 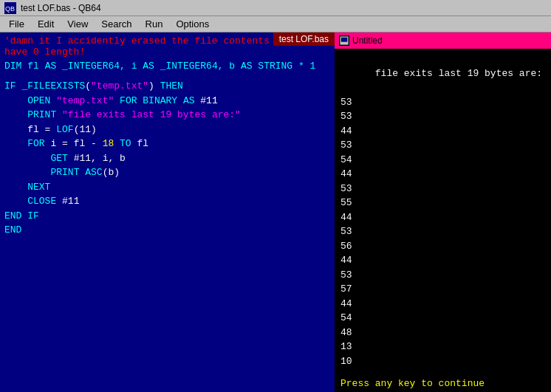 I want to click on title-bar-label: test LOF.bas - QB64, so click(x=61, y=8).